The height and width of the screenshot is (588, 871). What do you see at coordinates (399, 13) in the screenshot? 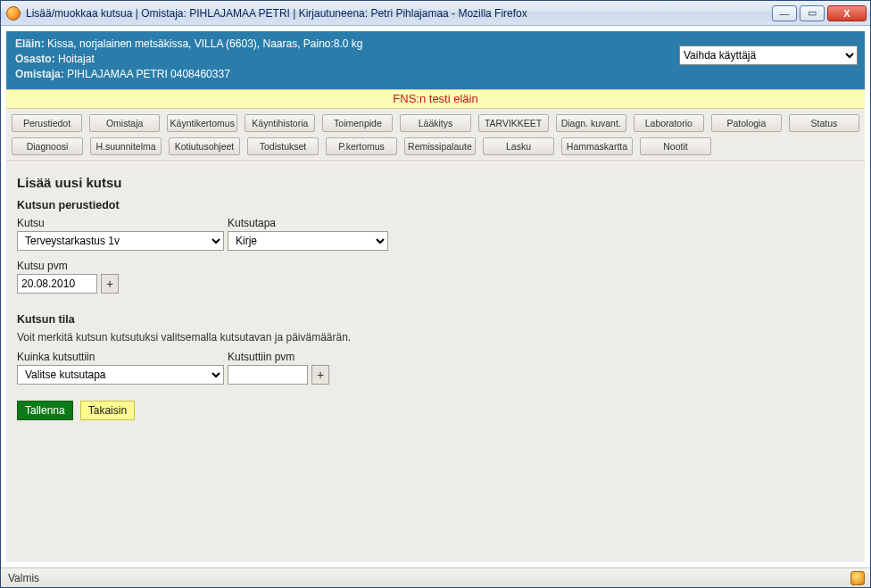
I see `window-title: Lisää/muokkaa kutsua | Omistaja: PIHLAJA…` at bounding box center [399, 13].